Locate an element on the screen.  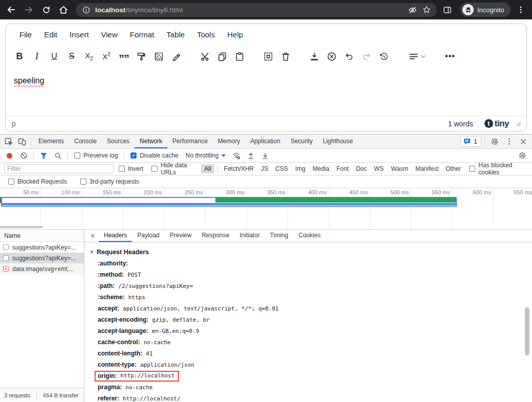
toolbar-format-painter-button is located at coordinates (141, 56).